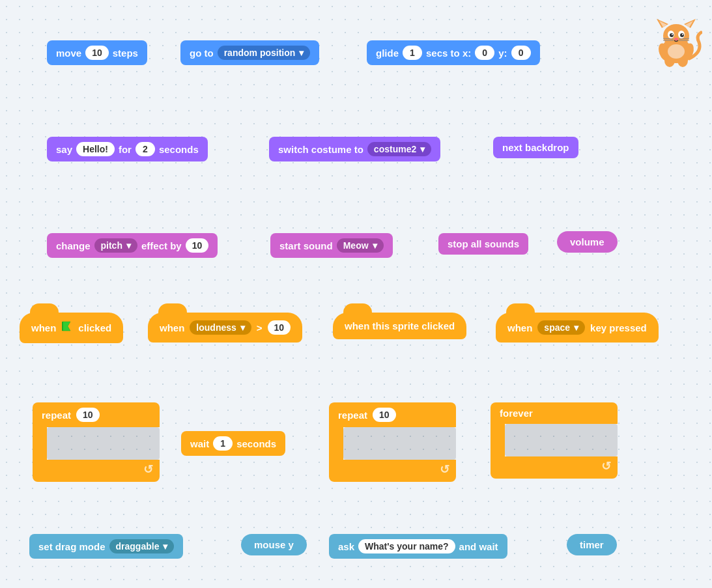 This screenshot has width=712, height=588. What do you see at coordinates (64, 150) in the screenshot?
I see `say-label: say` at bounding box center [64, 150].